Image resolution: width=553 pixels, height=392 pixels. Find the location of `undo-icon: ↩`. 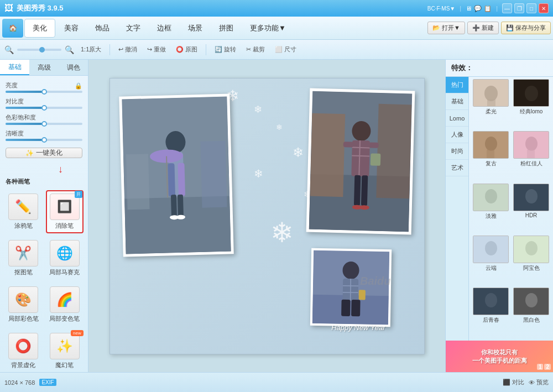

undo-icon: ↩ is located at coordinates (121, 50).